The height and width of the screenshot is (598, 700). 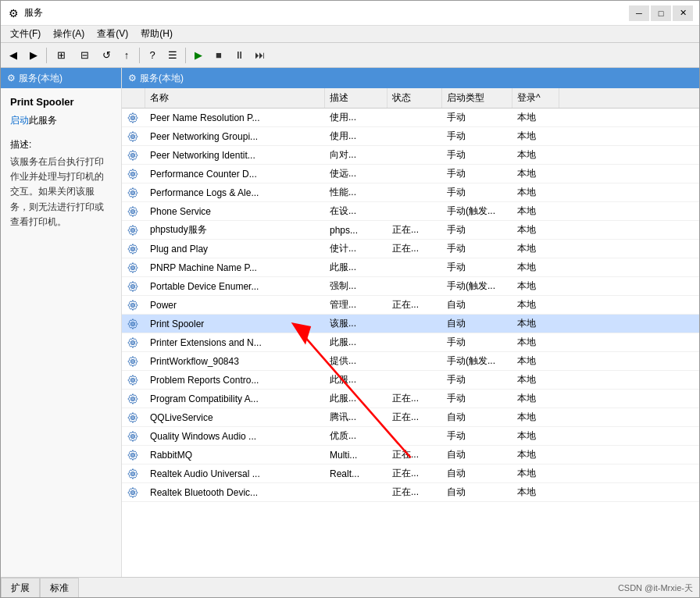 What do you see at coordinates (356, 98) in the screenshot?
I see `col-desc: 描述` at bounding box center [356, 98].